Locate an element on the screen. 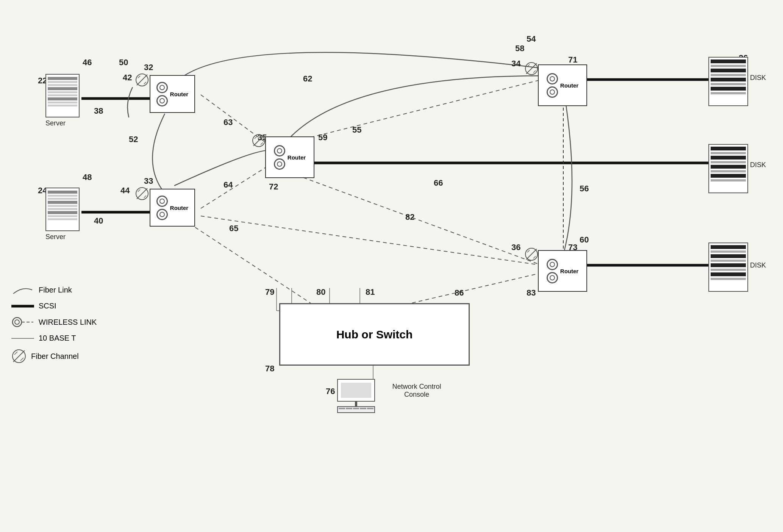 Image resolution: width=783 pixels, height=532 pixels. label-83: 83 is located at coordinates (531, 293).